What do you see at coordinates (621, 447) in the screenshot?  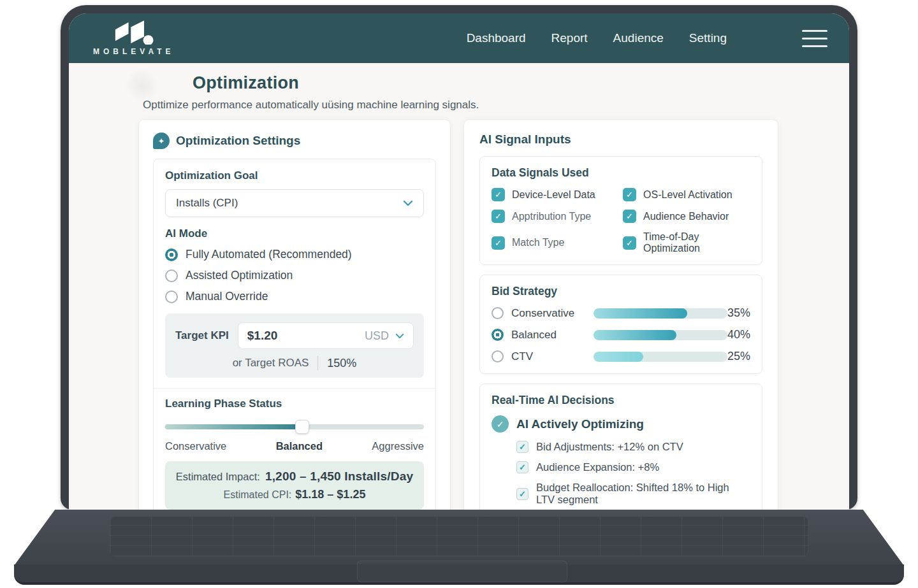 I see `realtime-decisions-box: Real-Time AI Decisions ✓ AI Actively Opt…` at bounding box center [621, 447].